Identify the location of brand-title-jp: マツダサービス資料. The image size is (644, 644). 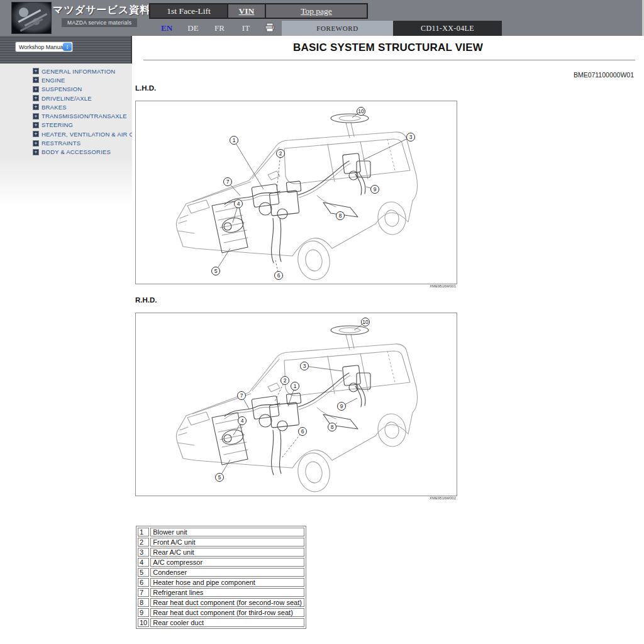
(102, 10).